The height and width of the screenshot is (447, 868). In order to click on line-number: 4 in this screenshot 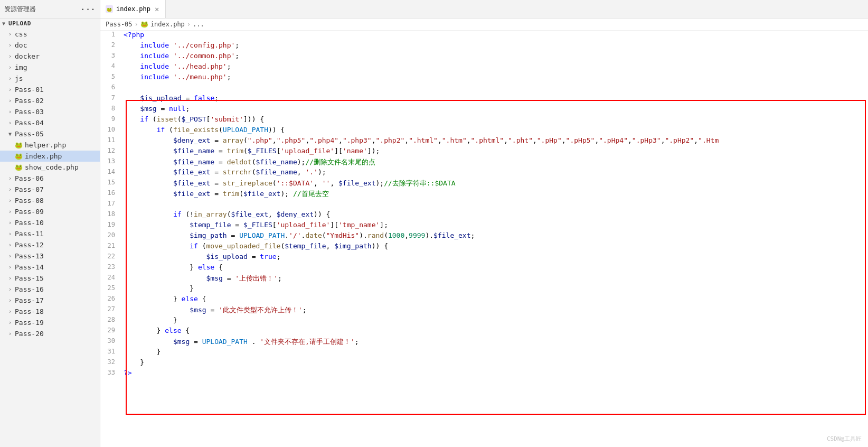, I will do `click(111, 68)`.